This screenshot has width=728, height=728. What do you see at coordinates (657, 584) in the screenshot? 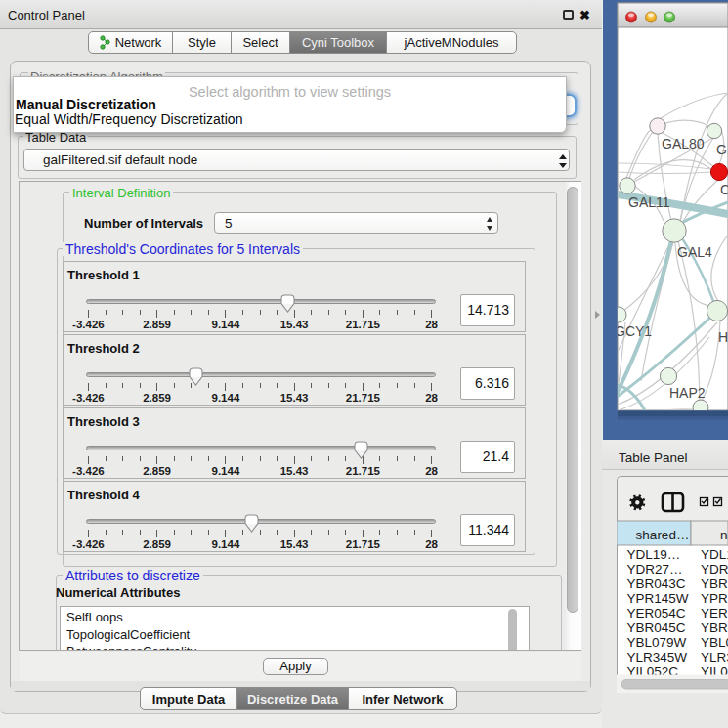
I see `svg-text: YBR043C` at bounding box center [657, 584].